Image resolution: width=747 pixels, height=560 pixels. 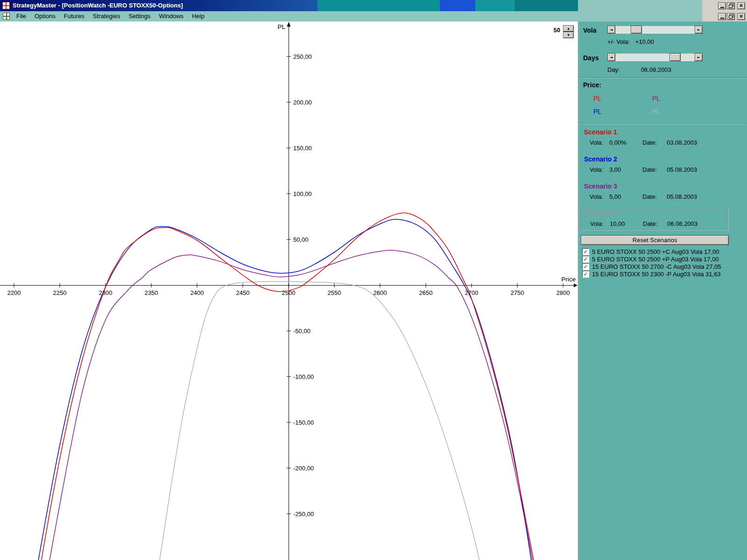 What do you see at coordinates (585, 259) in the screenshot?
I see `position-2-checkbox: ✓` at bounding box center [585, 259].